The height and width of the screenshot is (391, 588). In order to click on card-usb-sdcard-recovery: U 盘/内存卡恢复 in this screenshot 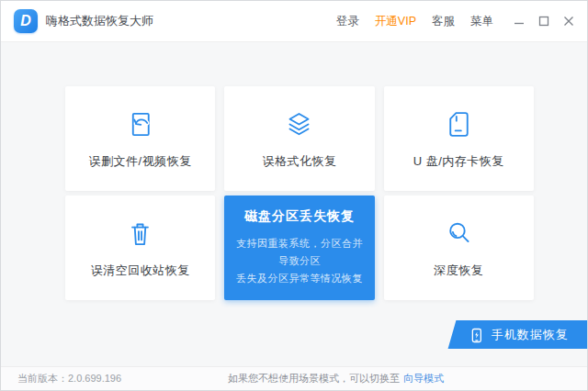, I will do `click(459, 139)`.